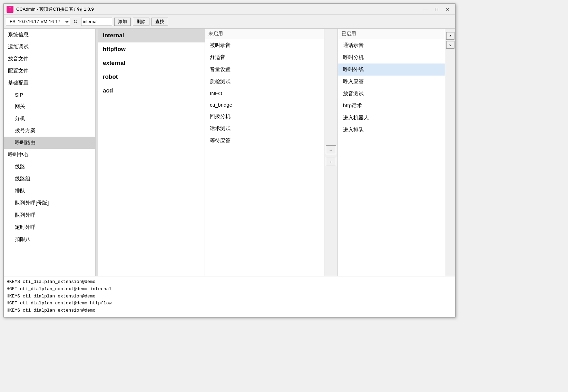 Image resolution: width=568 pixels, height=392 pixels. What do you see at coordinates (123, 22) in the screenshot?
I see `add-button: 添加` at bounding box center [123, 22].